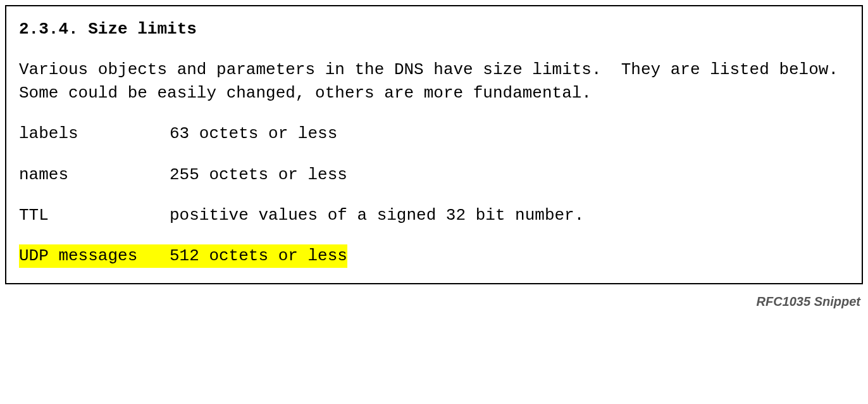 The width and height of the screenshot is (868, 404). Describe the element at coordinates (434, 134) in the screenshot. I see `limit-row-labels: labels63 octets or less` at that location.